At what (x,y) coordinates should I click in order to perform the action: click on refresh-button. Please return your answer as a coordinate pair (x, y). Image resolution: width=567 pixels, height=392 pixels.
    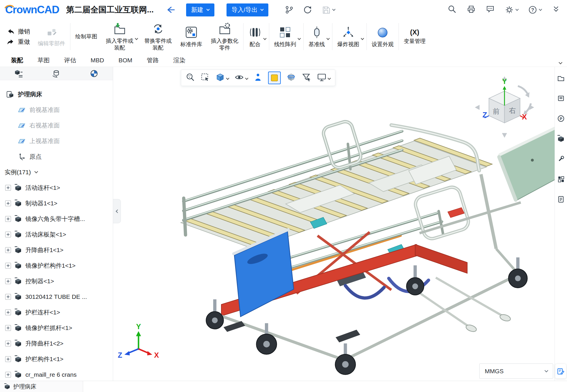
    Looking at the image, I should click on (308, 10).